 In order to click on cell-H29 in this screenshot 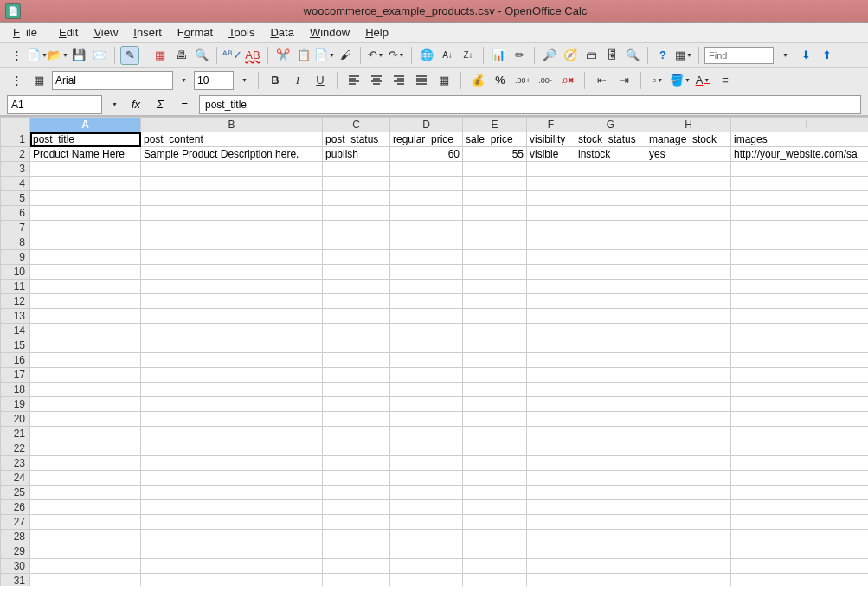, I will do `click(689, 552)`.